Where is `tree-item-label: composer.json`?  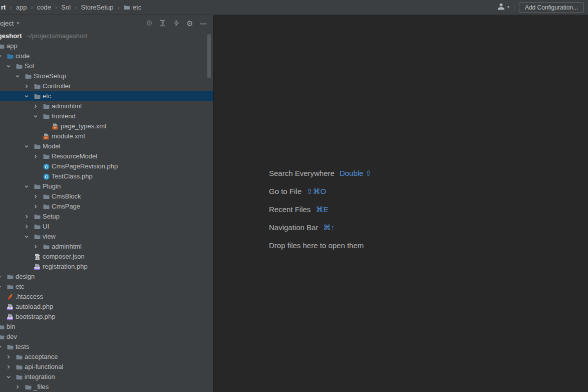
tree-item-label: composer.json is located at coordinates (64, 257).